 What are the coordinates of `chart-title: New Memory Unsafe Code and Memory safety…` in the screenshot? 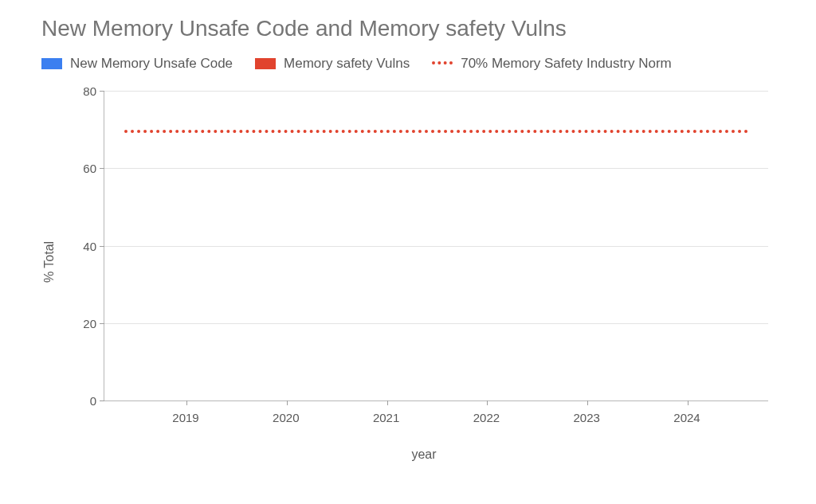 It's located at (417, 29).